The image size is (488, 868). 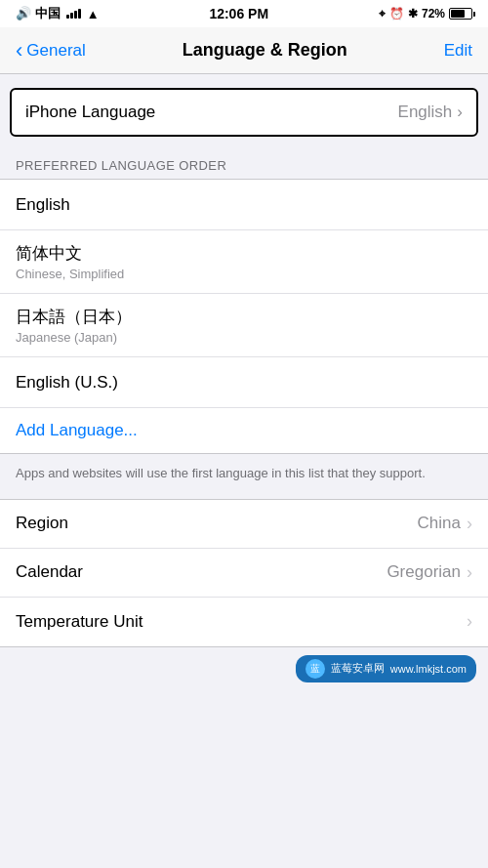 What do you see at coordinates (429, 572) in the screenshot?
I see `calendar-value: Gregorian ›` at bounding box center [429, 572].